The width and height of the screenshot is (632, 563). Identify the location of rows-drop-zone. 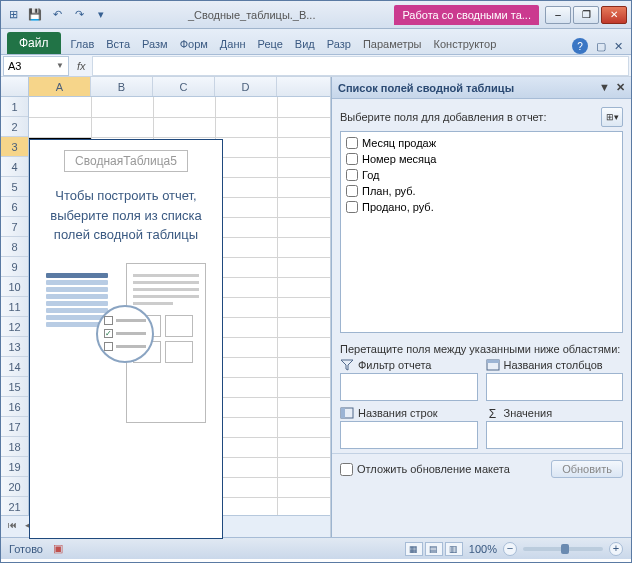
(409, 435).